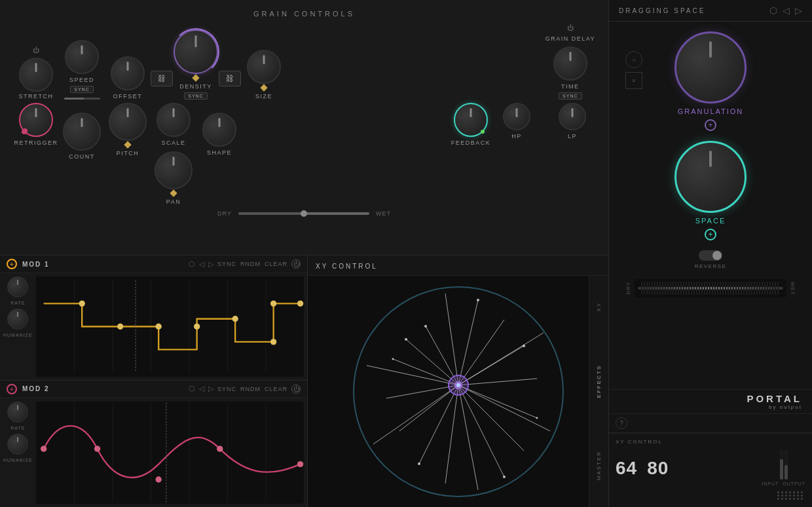 The height and width of the screenshot is (507, 812). Describe the element at coordinates (230, 79) in the screenshot. I see `link-btn-2: ⛓` at that location.